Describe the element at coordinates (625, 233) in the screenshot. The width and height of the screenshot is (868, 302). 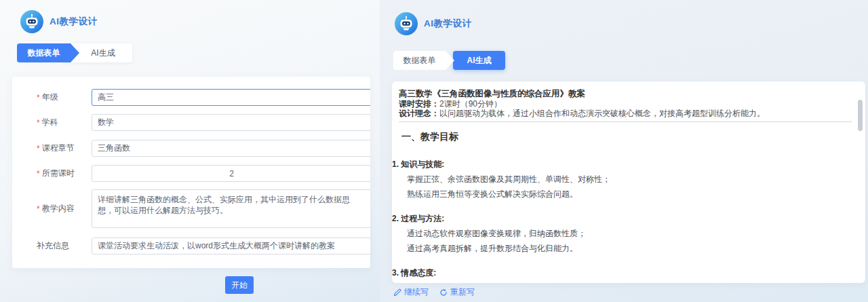
I see `objective-item-process: 2. 过程与方法: 通过动态软件观察图像变换规律，归纳函数性质； 通过高考真题拆…` at that location.